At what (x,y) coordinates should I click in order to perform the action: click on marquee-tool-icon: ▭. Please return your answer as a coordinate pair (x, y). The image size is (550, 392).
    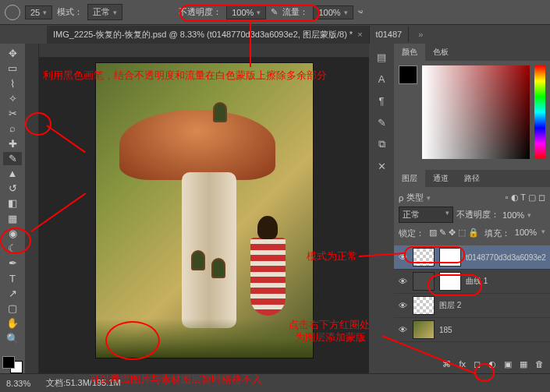
    Looking at the image, I should click on (12, 69).